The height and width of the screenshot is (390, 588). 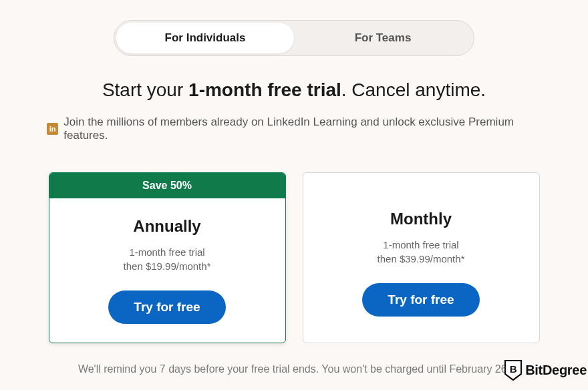 What do you see at coordinates (294, 129) in the screenshot?
I see `subtext-row: in Join the millions of members already …` at bounding box center [294, 129].